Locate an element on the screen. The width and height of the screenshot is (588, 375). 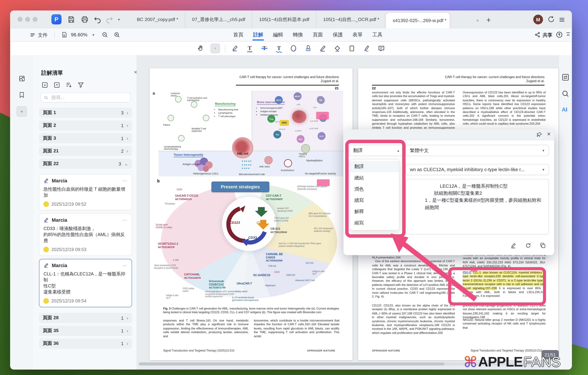
text-box-icon is located at coordinates (352, 48).